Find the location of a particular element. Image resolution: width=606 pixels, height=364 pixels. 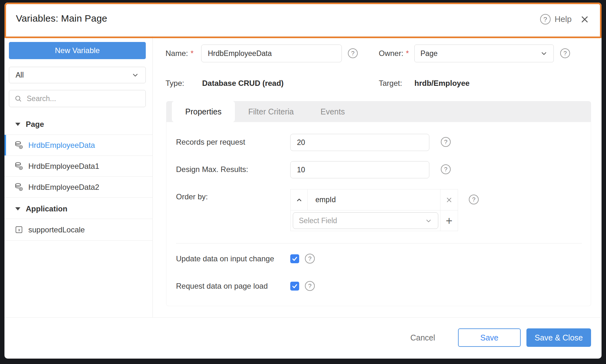

cancel-button: Cancel is located at coordinates (423, 338).